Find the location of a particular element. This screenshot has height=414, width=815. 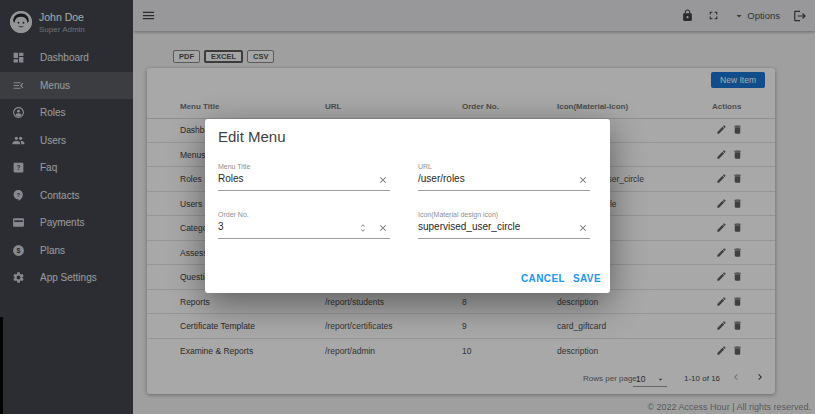

order-no-field: Order No. is located at coordinates (304, 228).